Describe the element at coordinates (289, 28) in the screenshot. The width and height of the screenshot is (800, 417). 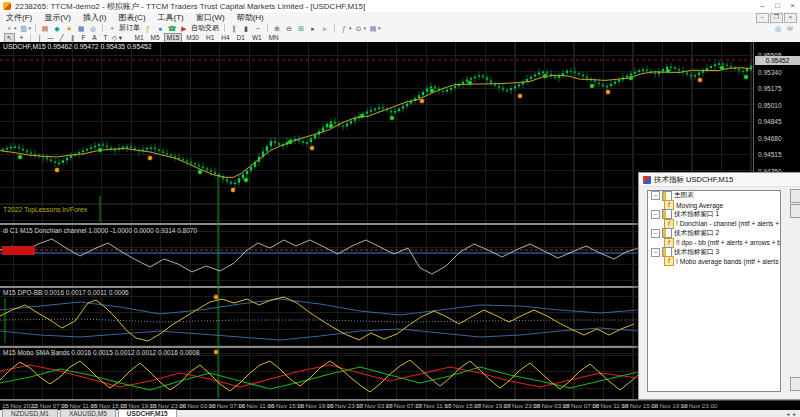
I see `zoom-out-button: ⊖` at that location.